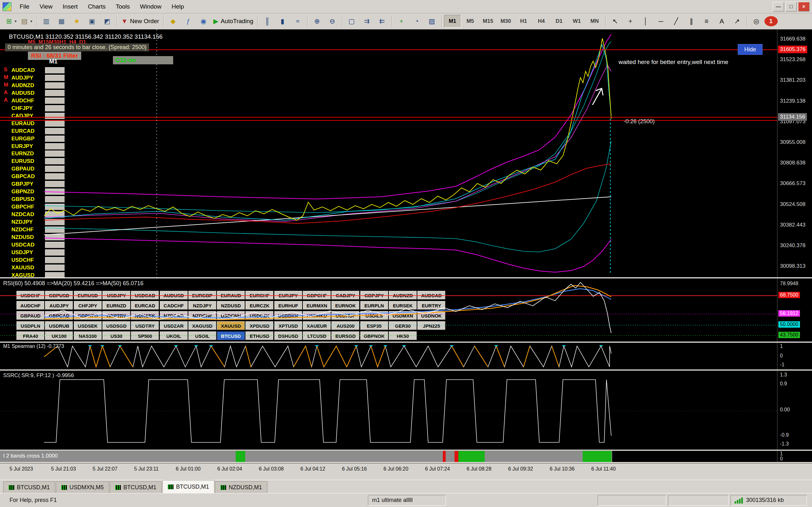 This screenshot has width=812, height=507. I want to click on rsi-symbol-usdsek: USDSEK, so click(88, 326).